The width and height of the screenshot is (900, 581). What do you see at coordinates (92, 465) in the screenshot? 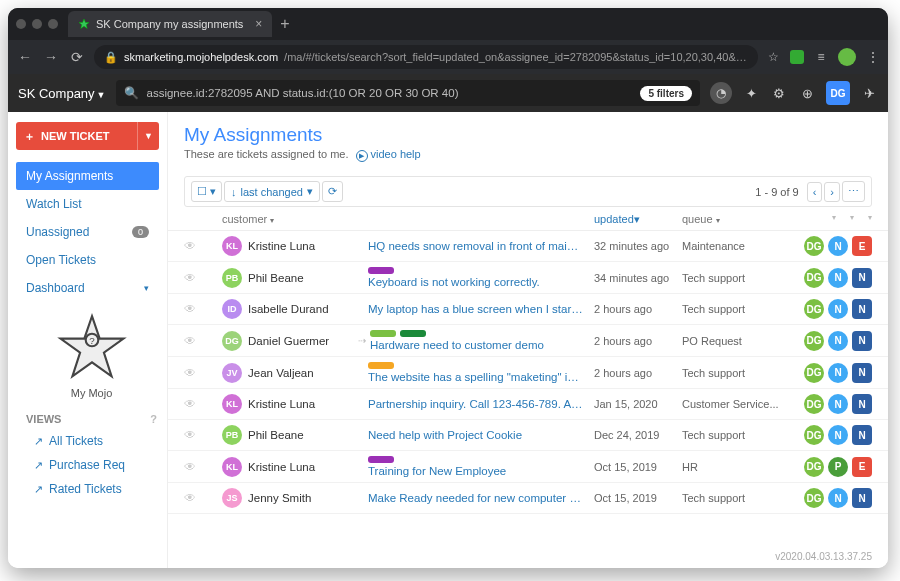
I see `view-link-purchase-req: ↗Purchase Req` at bounding box center [92, 465].